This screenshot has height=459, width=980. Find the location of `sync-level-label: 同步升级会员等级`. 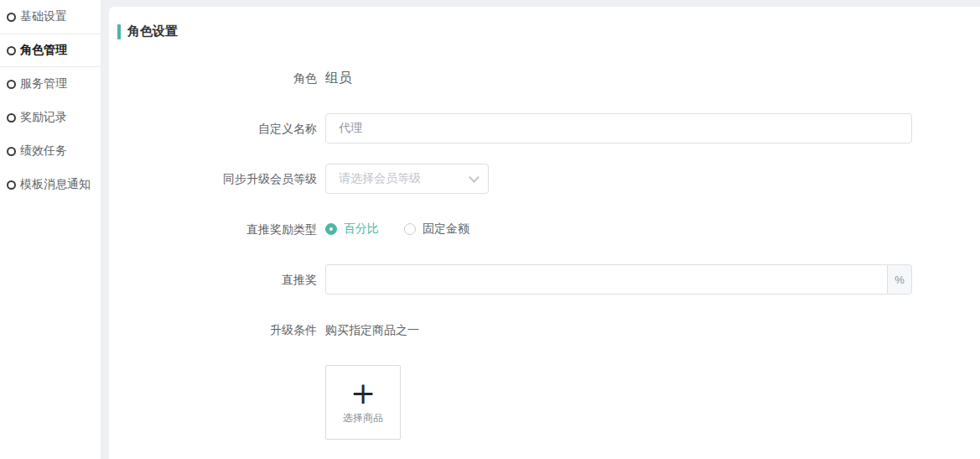

sync-level-label: 同步升级会员等级 is located at coordinates (217, 179).